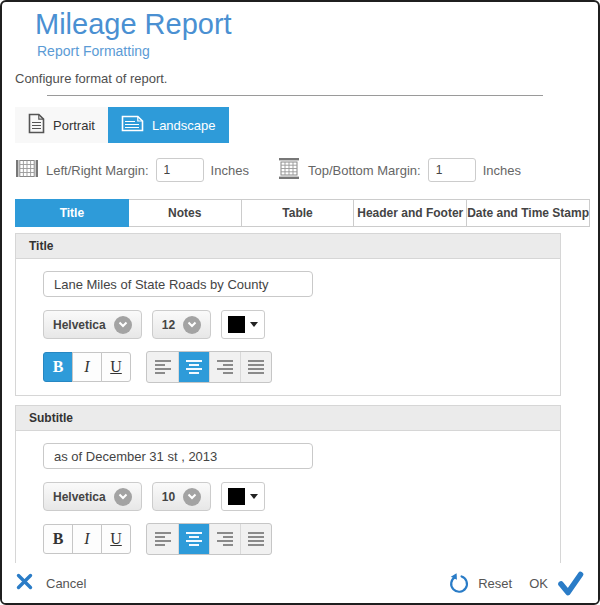 This screenshot has height=605, width=600. What do you see at coordinates (516, 584) in the screenshot?
I see `footer-actions: Reset OK` at bounding box center [516, 584].